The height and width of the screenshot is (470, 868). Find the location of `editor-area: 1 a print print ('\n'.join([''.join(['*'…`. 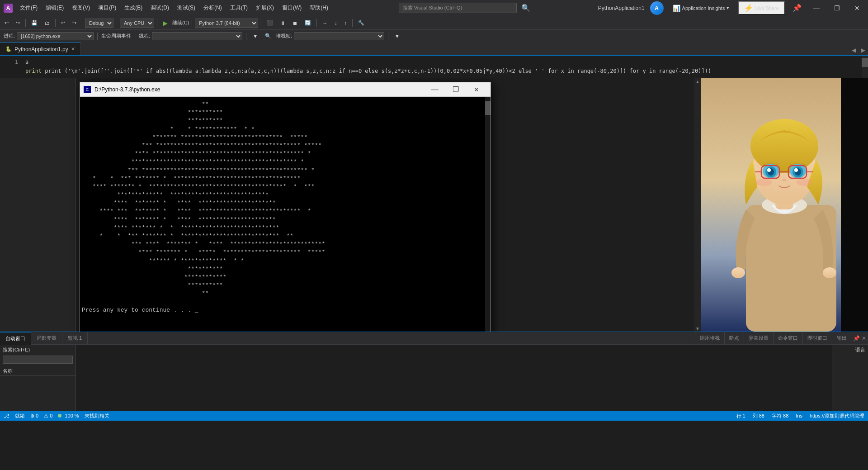

editor-area: 1 a print print ('\n'.join([''.join(['*'… is located at coordinates (434, 67).